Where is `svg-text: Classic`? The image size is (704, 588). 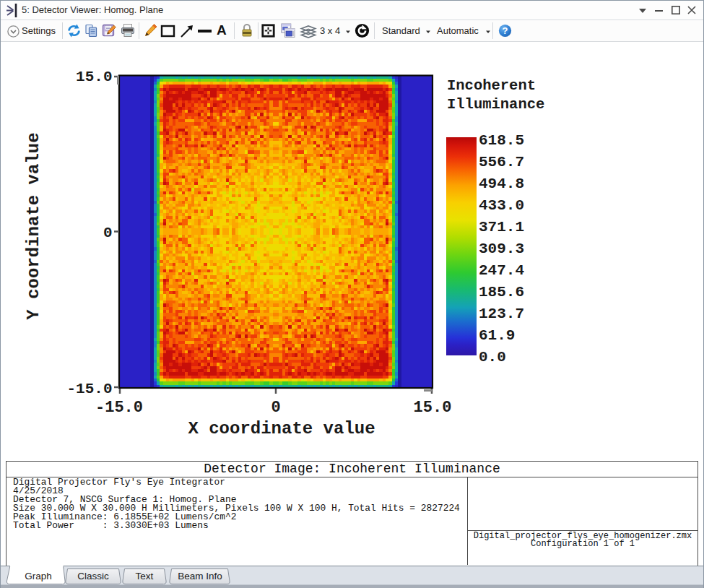 svg-text: Classic is located at coordinates (93, 576).